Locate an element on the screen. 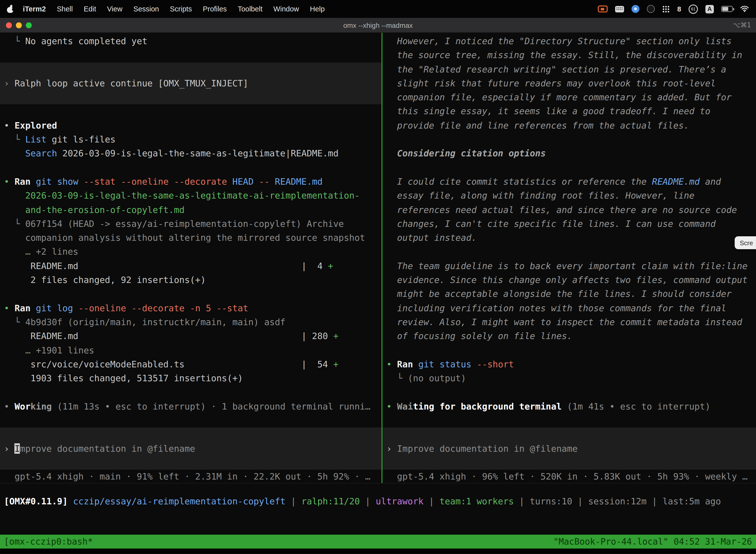 The height and width of the screenshot is (554, 756). text-segment: slight risk that future readers may over… is located at coordinates (551, 83).